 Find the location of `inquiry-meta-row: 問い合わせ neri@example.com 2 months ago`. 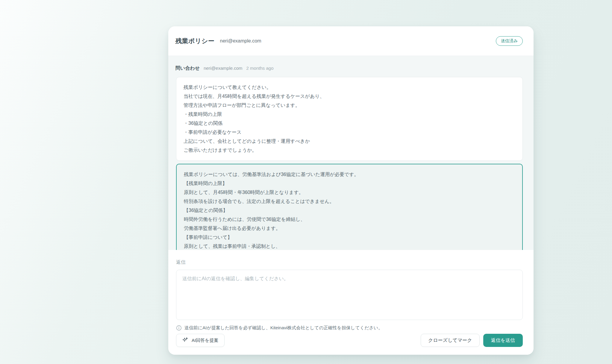

inquiry-meta-row: 問い合わせ neri@example.com 2 months ago is located at coordinates (351, 66).